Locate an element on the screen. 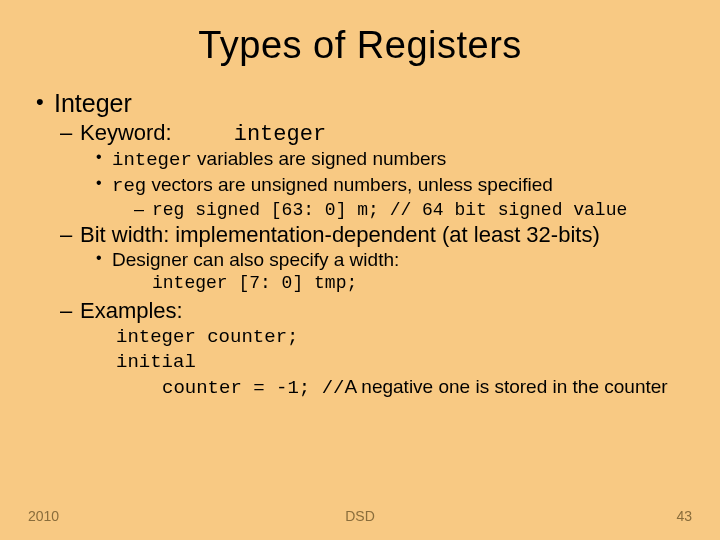 The width and height of the screenshot is (720, 540). example-line-2: initial is located at coordinates (156, 362).